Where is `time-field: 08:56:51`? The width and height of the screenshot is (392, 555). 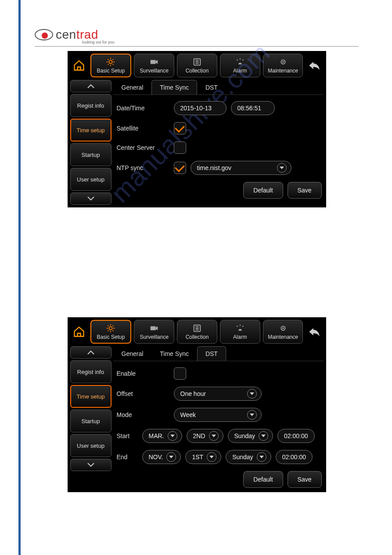
time-field: 08:56:51 is located at coordinates (253, 108).